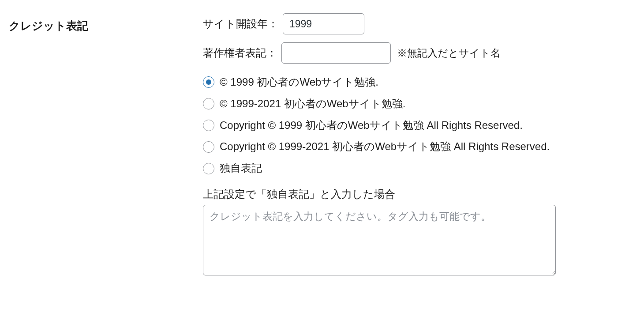 This screenshot has width=644, height=309. Describe the element at coordinates (336, 53) in the screenshot. I see `copyright-author-input` at that location.